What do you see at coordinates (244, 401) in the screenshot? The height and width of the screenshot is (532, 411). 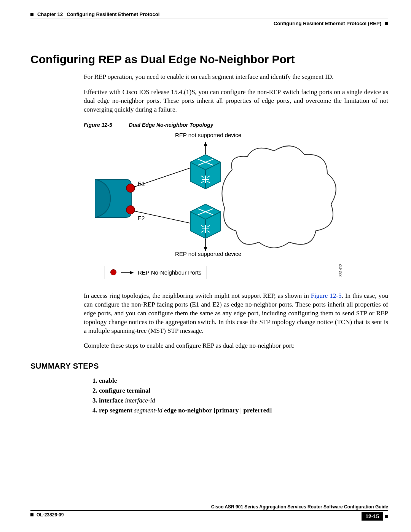 I see `step-item: interface interface-id` at bounding box center [244, 401].